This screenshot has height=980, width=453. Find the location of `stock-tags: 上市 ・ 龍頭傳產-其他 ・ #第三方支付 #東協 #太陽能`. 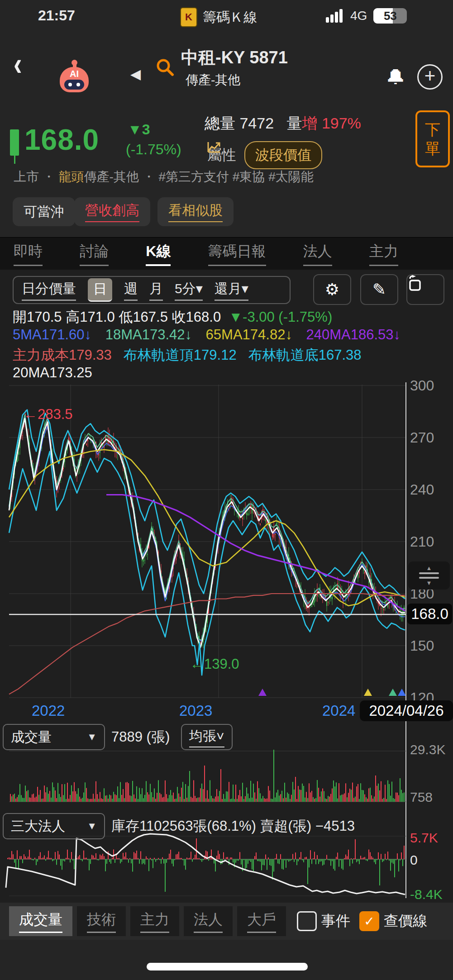

stock-tags: 上市 ・ 龍頭傳產-其他 ・ #第三方支付 #東協 #太陽能 is located at coordinates (164, 177).